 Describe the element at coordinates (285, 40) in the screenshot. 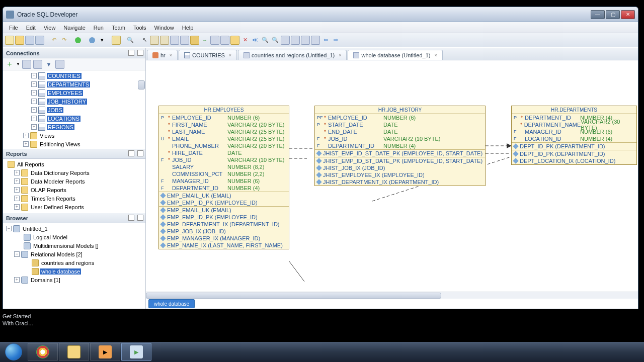

I see `fit-icon` at that location.